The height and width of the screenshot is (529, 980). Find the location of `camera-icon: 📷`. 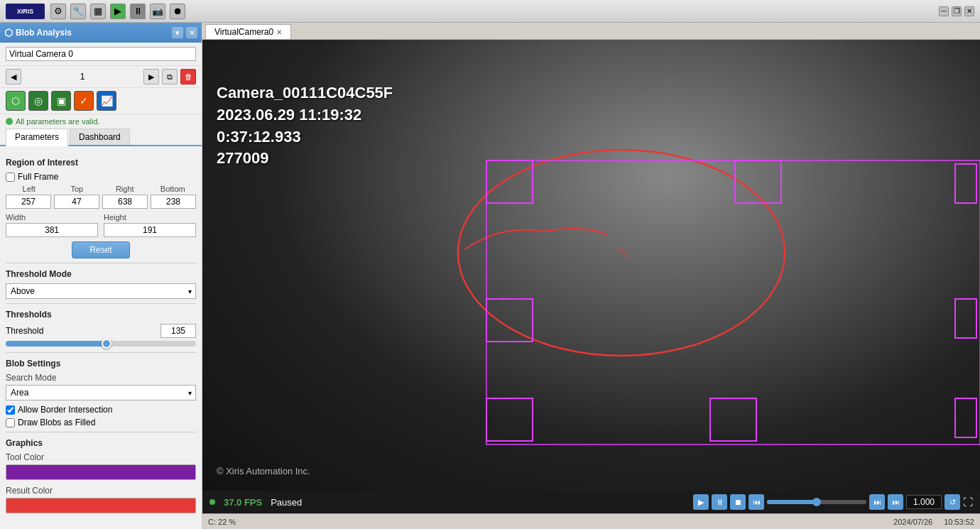

camera-icon: 📷 is located at coordinates (158, 11).